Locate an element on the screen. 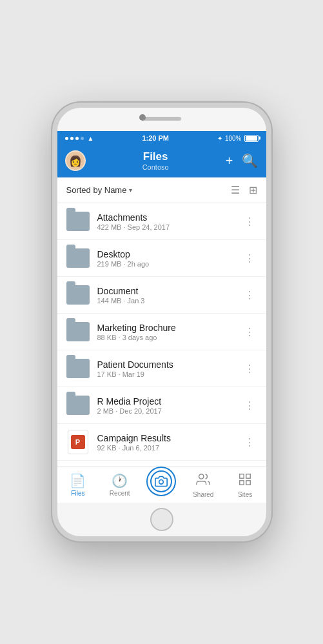 The image size is (323, 644). status-bar: ▲ 1:20 PM ✦ 100% is located at coordinates (162, 138).